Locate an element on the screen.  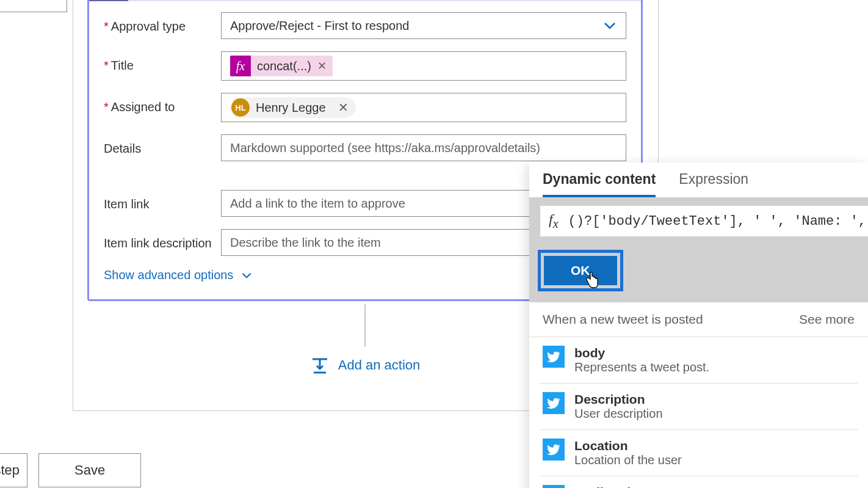
save-button: Save is located at coordinates (90, 470).